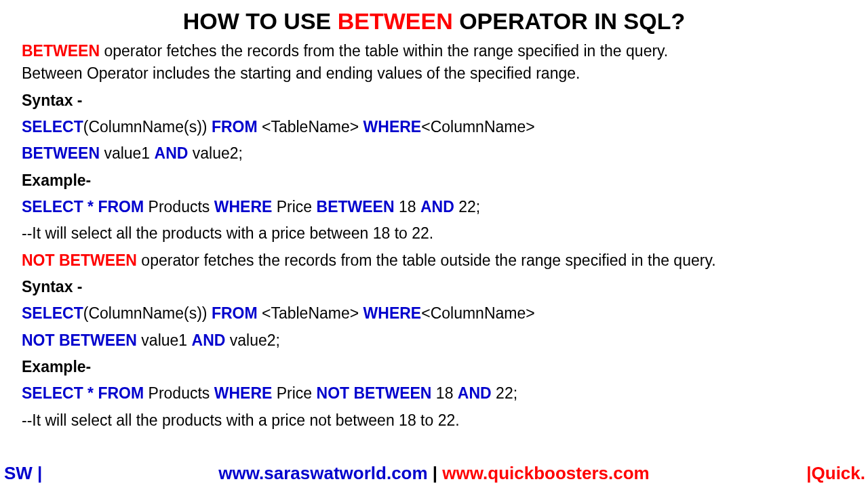 Image resolution: width=868 pixels, height=488 pixels. I want to click on not-between-text: operator fetches the records from the ta…, so click(427, 260).